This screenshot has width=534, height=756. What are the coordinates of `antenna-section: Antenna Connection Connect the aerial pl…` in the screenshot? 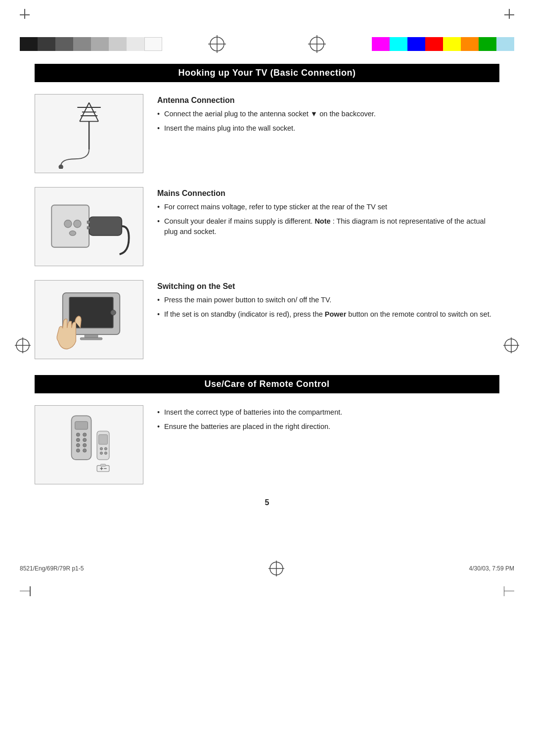 It's located at (267, 134).